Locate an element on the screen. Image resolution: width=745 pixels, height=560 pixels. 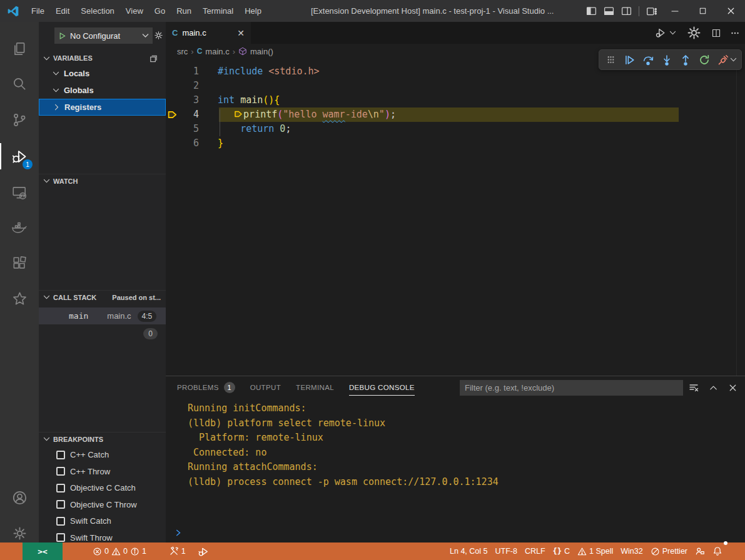
panel-tab-terminal: TERMINAL is located at coordinates (315, 388).